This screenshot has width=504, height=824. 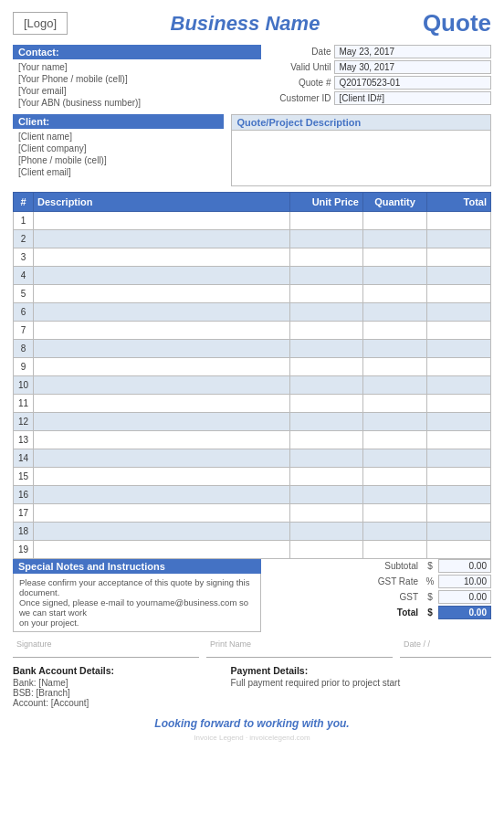 I want to click on notes-line3: on your project., so click(x=137, y=623).